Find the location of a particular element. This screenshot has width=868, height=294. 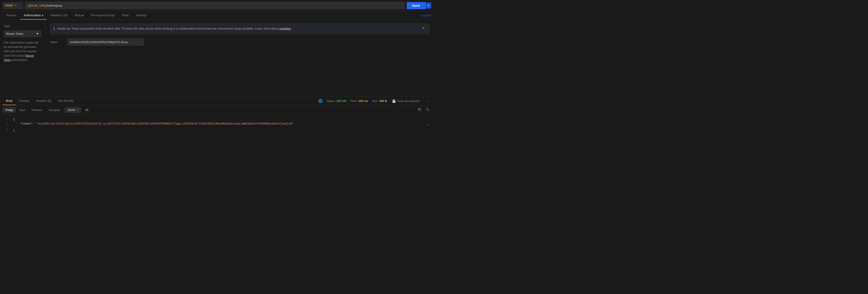

auth-panel: Type Bearer Token ▼ The authorization he… is located at coordinates (217, 58).